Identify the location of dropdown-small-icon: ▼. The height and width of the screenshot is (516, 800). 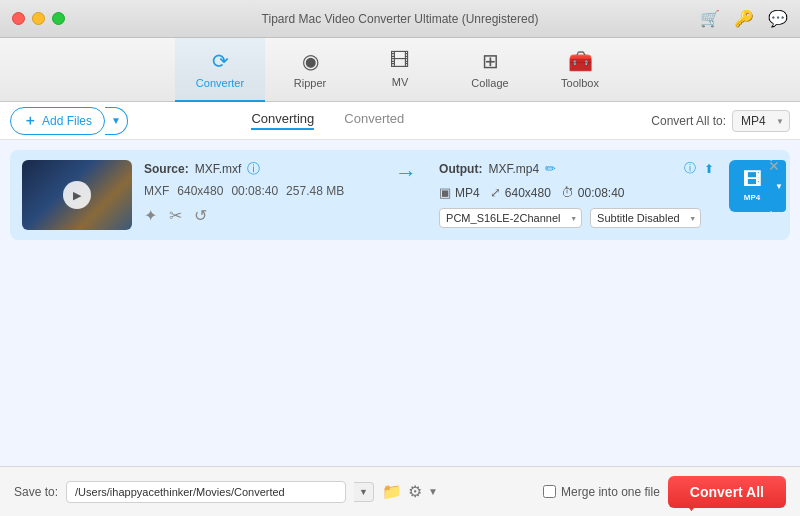
(433, 492).